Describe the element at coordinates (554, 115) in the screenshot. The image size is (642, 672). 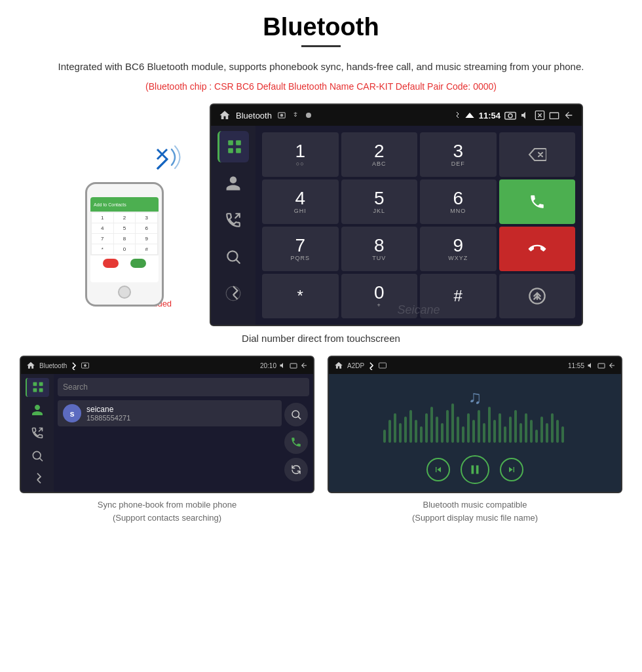
I see `window-icon` at that location.